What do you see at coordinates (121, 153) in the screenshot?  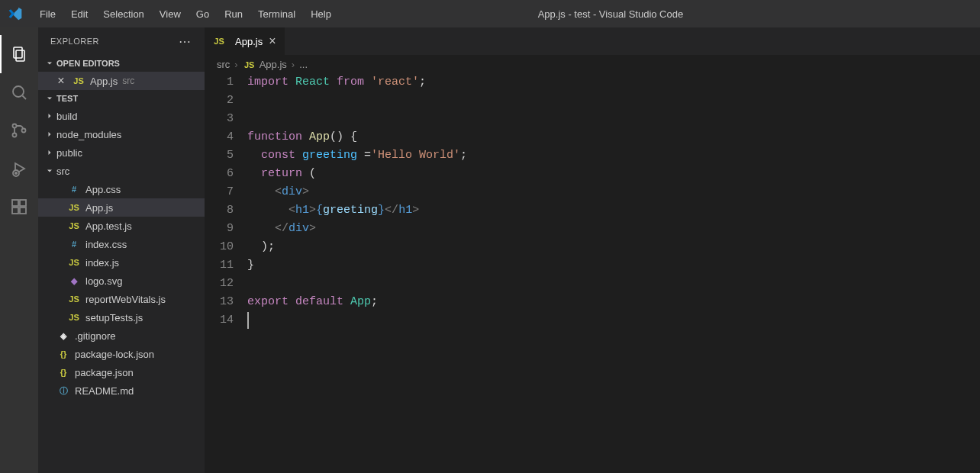 I see `folder-public: public` at bounding box center [121, 153].